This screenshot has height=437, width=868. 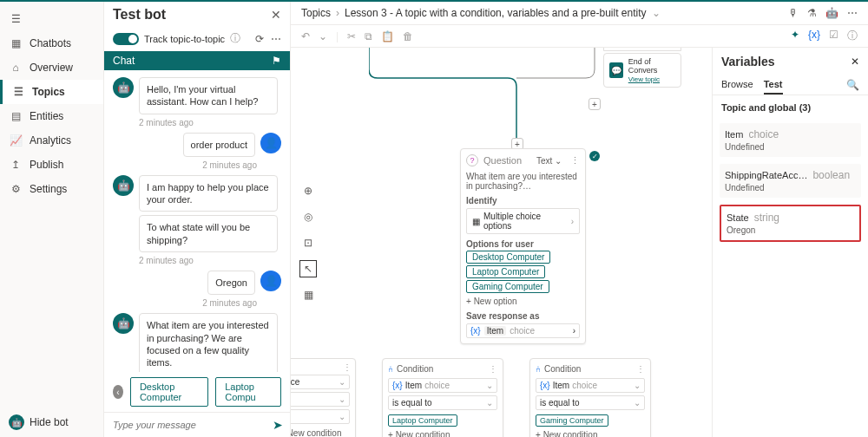 I want to click on editor-toolbar: ↶ ⌄ | ✂ ⧉ 📋 🗑 ✦ {x} ☑ ⓘ, so click(x=580, y=36).